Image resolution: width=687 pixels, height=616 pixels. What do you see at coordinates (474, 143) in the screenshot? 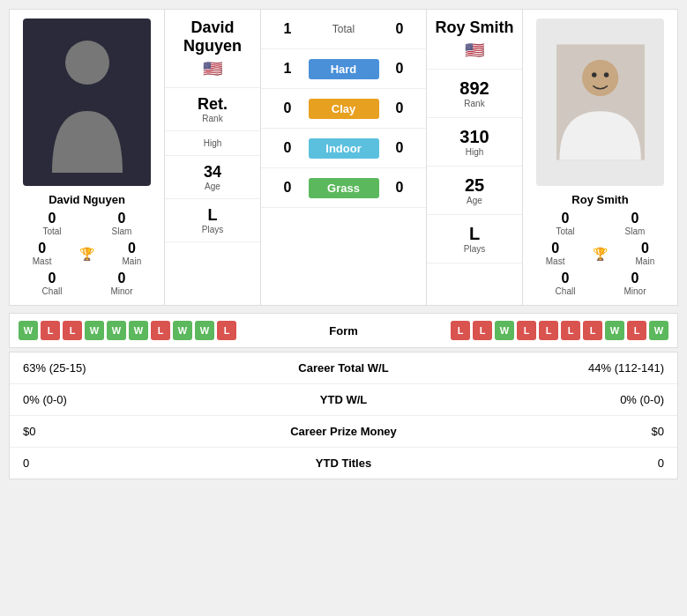
I see `right-high-row: 310 High` at bounding box center [474, 143].